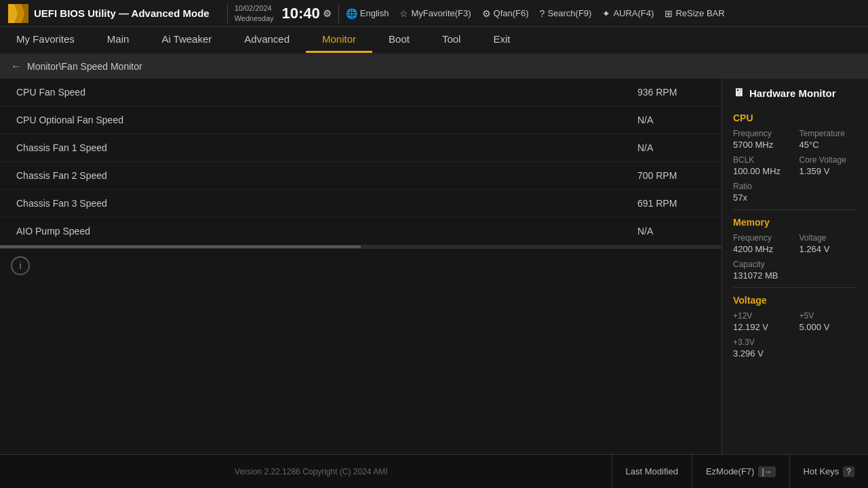  I want to click on cpu-ratio: Ratio 57x, so click(795, 192).